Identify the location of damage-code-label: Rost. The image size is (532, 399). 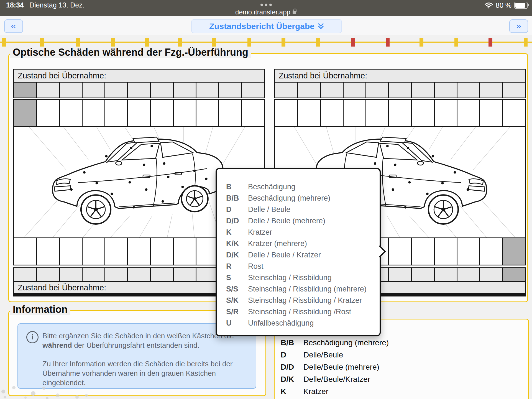
(256, 267).